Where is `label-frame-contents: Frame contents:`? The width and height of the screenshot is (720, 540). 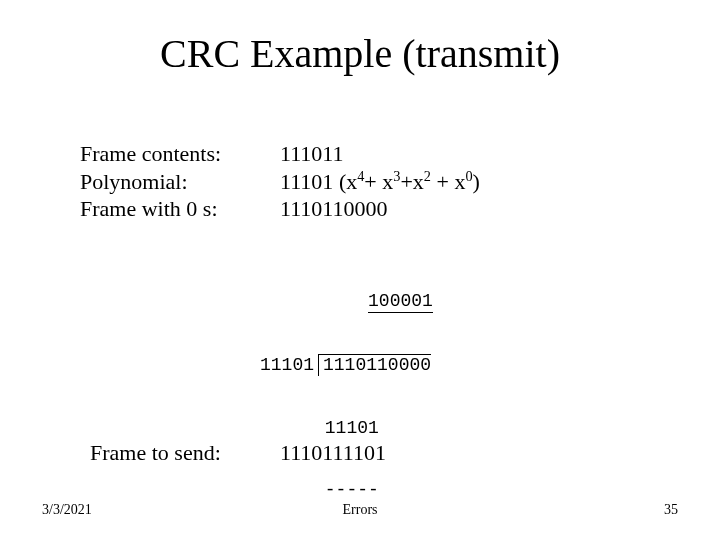 label-frame-contents: Frame contents: is located at coordinates (150, 154).